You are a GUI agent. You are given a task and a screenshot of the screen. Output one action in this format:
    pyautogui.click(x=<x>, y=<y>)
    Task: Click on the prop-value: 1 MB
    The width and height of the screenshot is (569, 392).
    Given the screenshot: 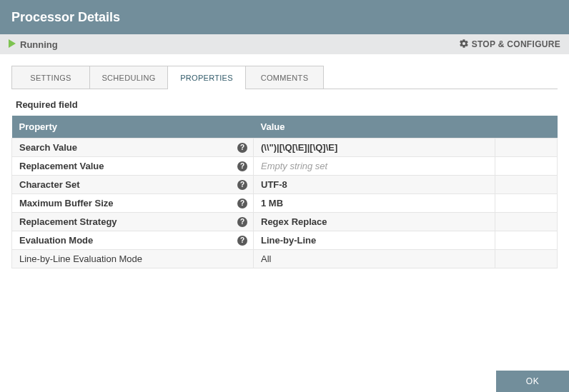 What is the action you would take?
    pyautogui.click(x=375, y=203)
    